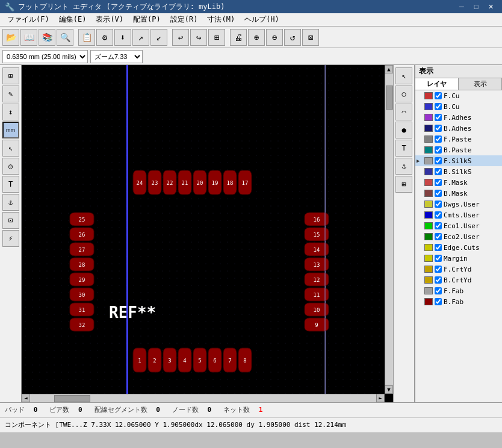 This screenshot has width=502, height=448. What do you see at coordinates (82, 325) in the screenshot?
I see `pad-32: 32` at bounding box center [82, 325].